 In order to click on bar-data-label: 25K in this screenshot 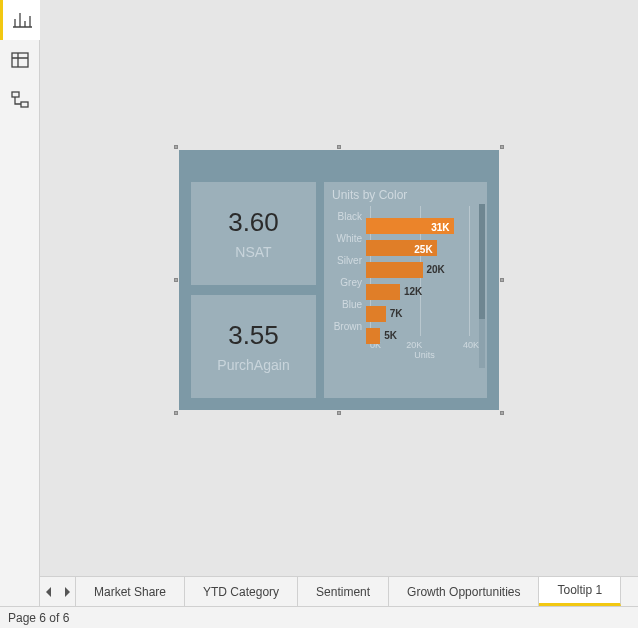, I will do `click(423, 250)`.